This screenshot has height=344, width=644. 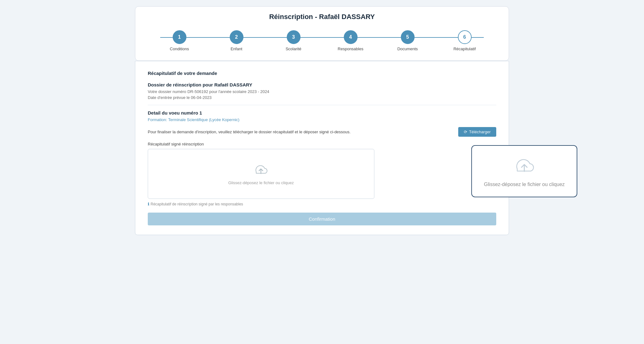 I want to click on step-3-label: Scolarité, so click(x=294, y=49).